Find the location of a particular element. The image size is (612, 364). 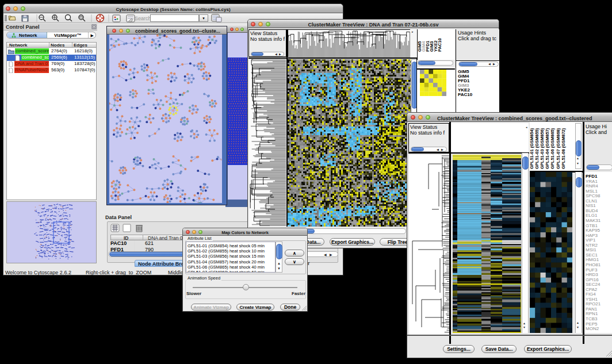

svg-text: GPL51-08 (GSM872) is located at coordinates (564, 148).